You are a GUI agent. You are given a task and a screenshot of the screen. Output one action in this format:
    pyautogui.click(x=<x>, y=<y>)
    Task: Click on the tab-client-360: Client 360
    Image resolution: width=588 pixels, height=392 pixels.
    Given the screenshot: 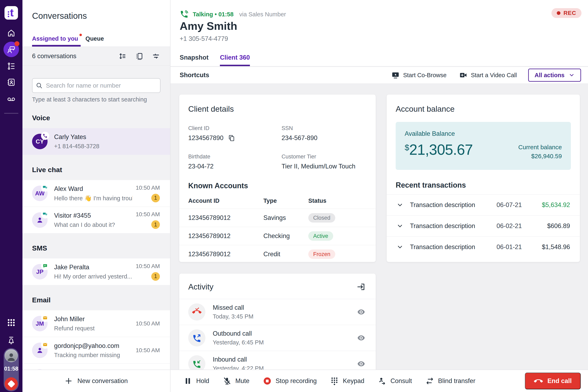 What is the action you would take?
    pyautogui.click(x=235, y=60)
    